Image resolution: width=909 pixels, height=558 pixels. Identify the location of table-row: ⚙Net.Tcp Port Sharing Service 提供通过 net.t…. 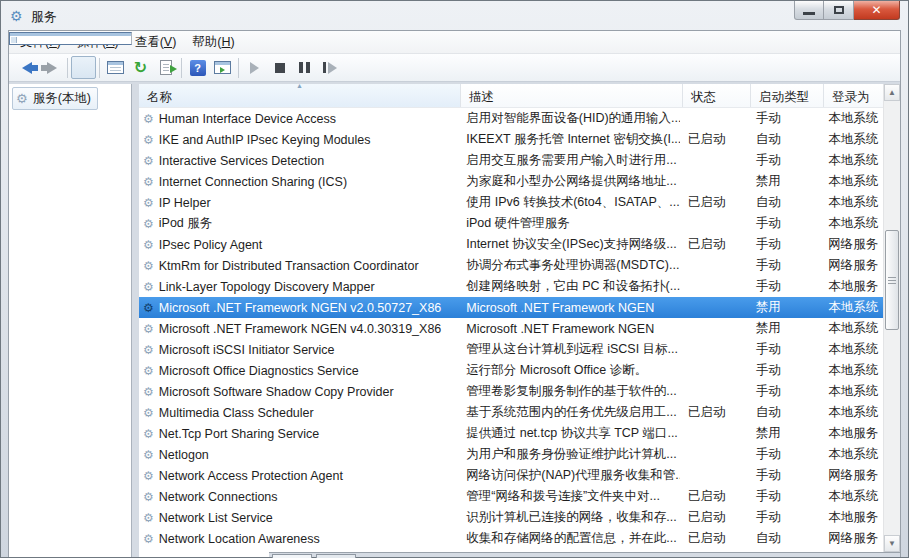
(511, 434).